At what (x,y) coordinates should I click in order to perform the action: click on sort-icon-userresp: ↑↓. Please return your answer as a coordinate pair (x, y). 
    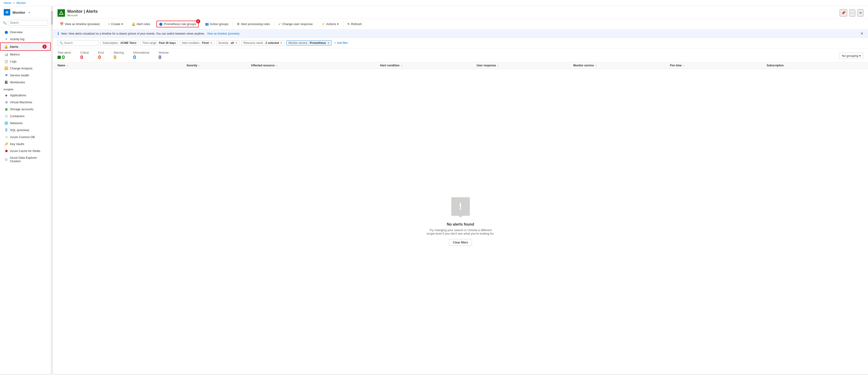
    Looking at the image, I should click on (498, 65).